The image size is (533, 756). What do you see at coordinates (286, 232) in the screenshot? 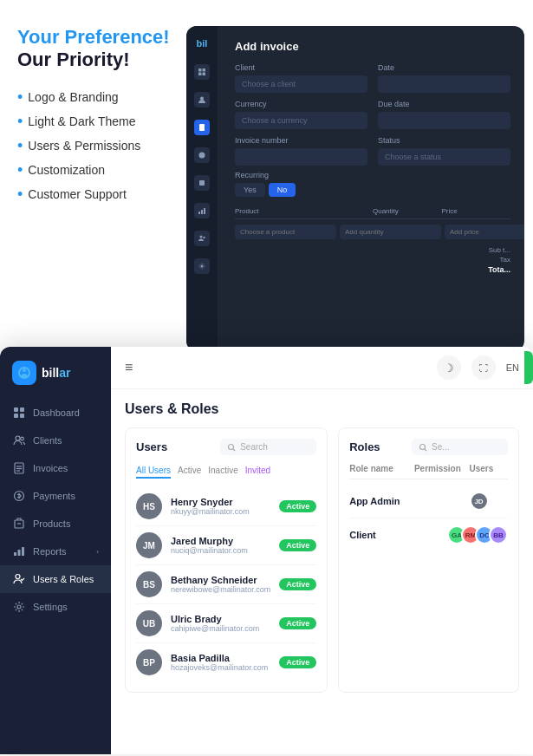
I see `product-input` at bounding box center [286, 232].